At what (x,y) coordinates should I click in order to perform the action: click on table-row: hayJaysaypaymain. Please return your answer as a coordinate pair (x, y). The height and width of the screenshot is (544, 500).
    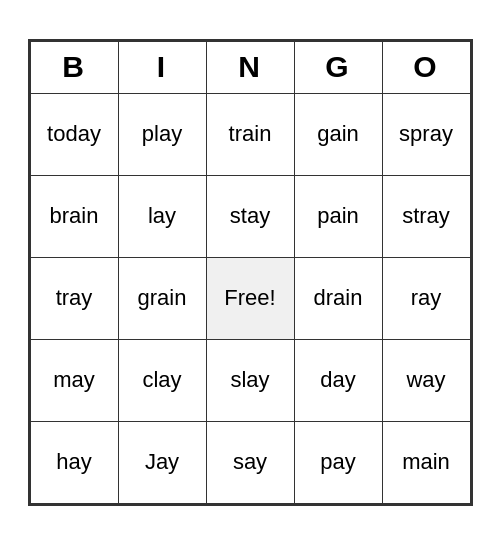
    Looking at the image, I should click on (250, 462).